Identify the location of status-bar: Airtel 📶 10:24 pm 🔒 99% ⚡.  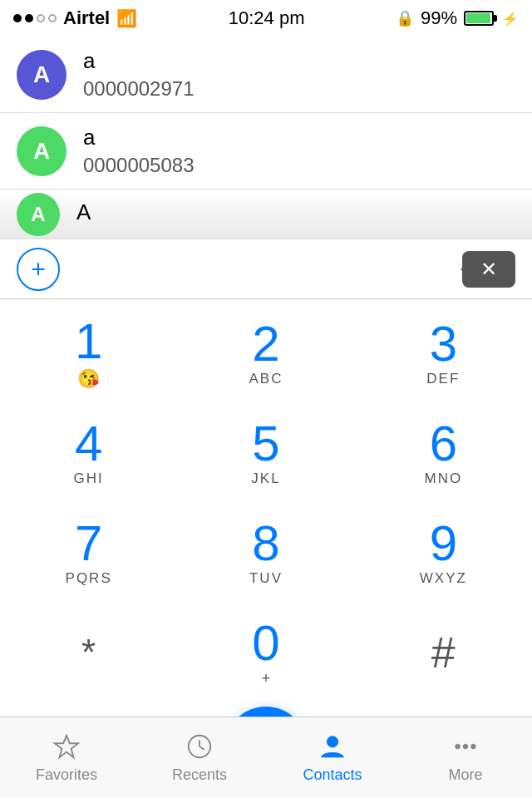
(266, 18).